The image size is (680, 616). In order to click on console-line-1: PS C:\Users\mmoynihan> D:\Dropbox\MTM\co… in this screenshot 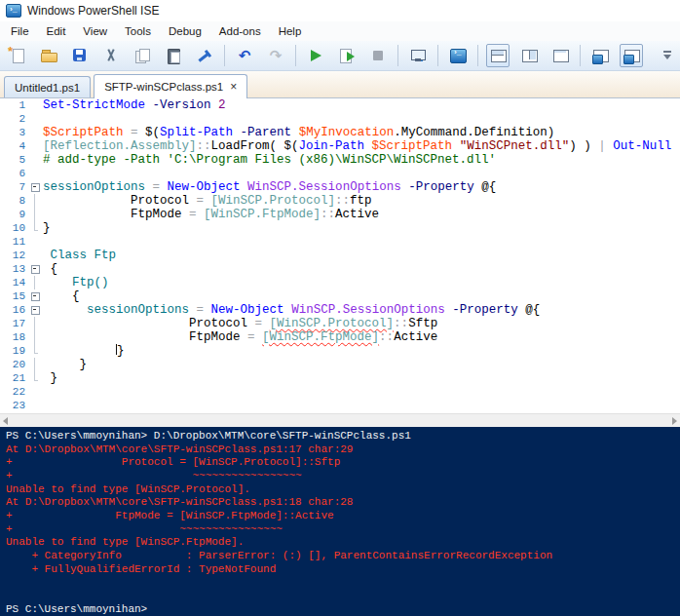, I will do `click(343, 437)`.